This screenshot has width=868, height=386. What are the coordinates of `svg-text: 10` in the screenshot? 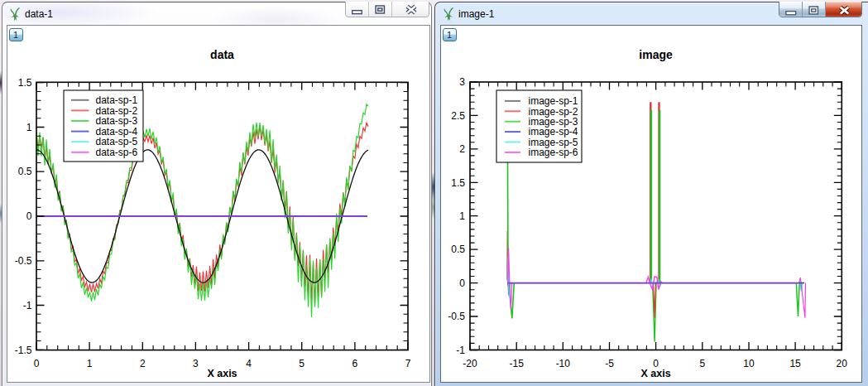 It's located at (749, 364).